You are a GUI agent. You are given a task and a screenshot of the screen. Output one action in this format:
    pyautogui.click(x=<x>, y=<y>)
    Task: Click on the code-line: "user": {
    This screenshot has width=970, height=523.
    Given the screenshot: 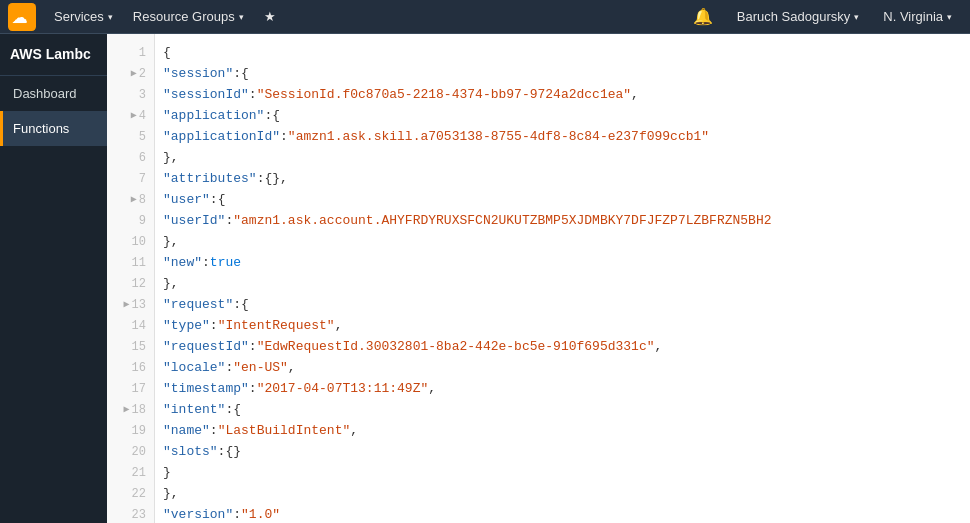 What is the action you would take?
    pyautogui.click(x=566, y=200)
    